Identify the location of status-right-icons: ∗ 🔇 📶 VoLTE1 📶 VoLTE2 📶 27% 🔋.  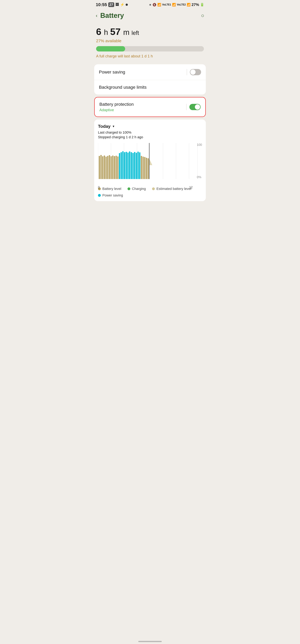
(177, 5).